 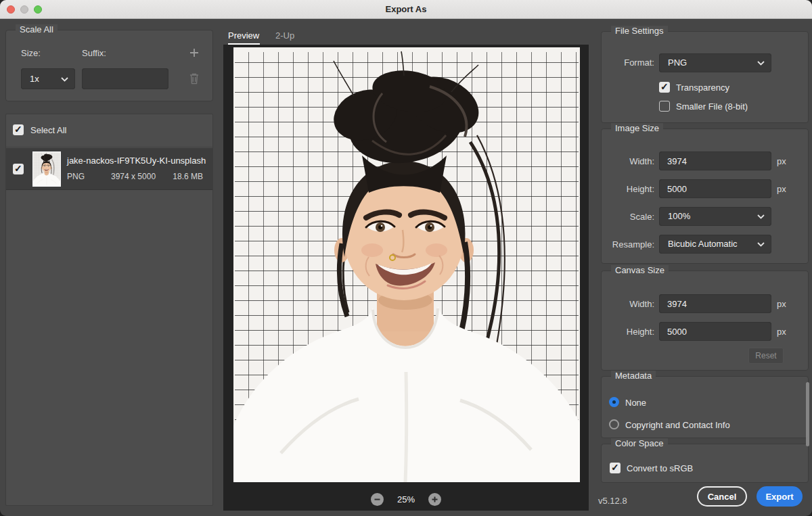 What do you see at coordinates (713, 63) in the screenshot?
I see `format-value: PNG` at bounding box center [713, 63].